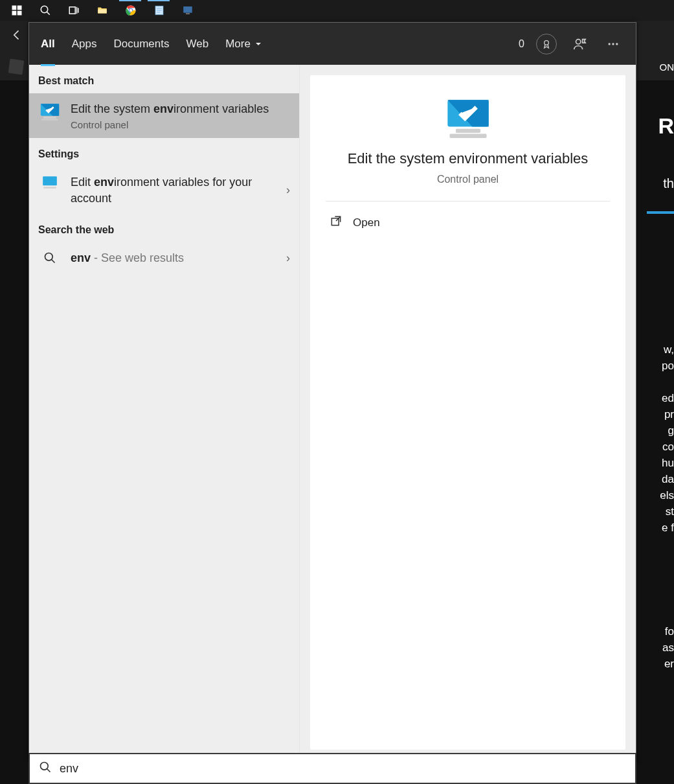 The width and height of the screenshot is (674, 784). Describe the element at coordinates (579, 44) in the screenshot. I see `feedback-person-icon` at that location.